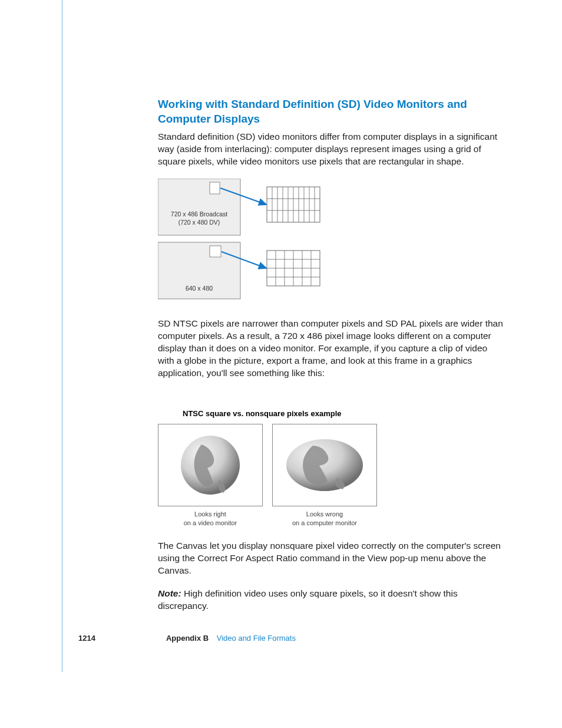  Describe the element at coordinates (331, 241) in the screenshot. I see `pixel-grid-figure: 720 x 486 Broadcast (720 x 480 DV)` at that location.